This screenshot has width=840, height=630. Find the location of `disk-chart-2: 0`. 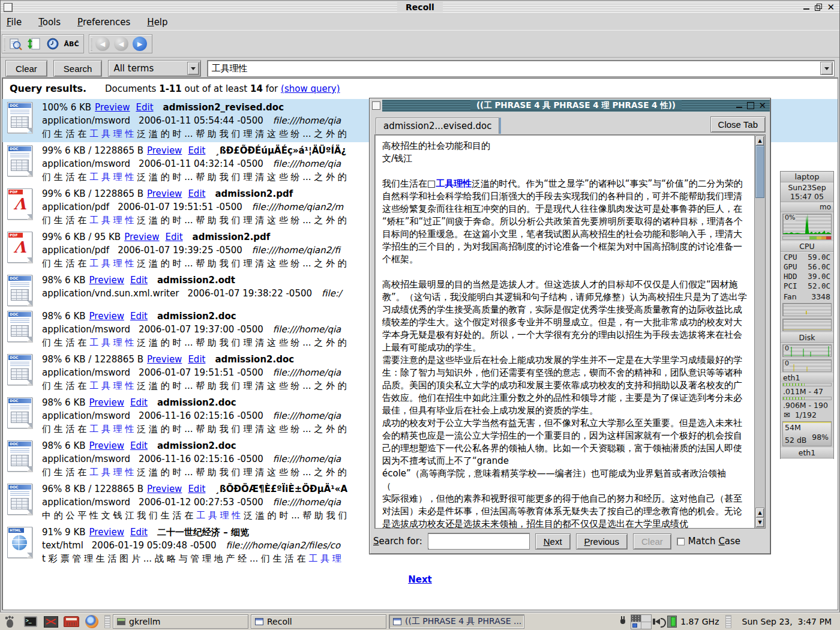

disk-chart-2: 0 is located at coordinates (807, 365).